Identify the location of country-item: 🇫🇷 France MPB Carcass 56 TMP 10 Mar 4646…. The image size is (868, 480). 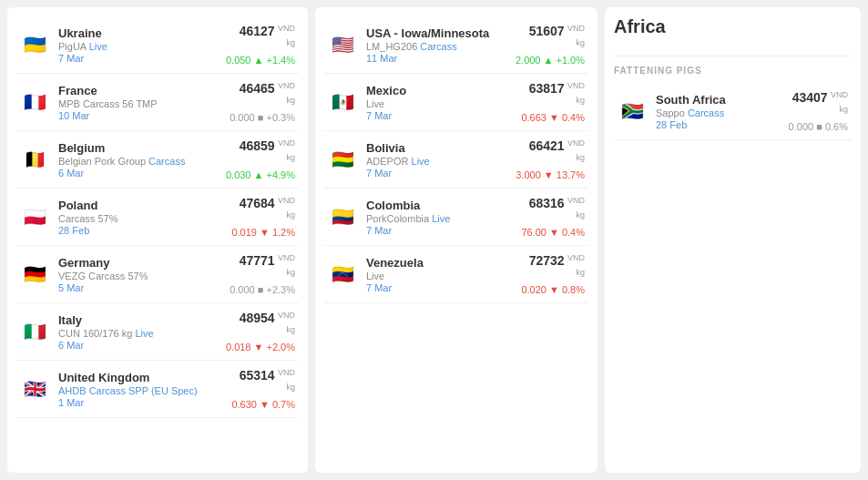
(158, 102).